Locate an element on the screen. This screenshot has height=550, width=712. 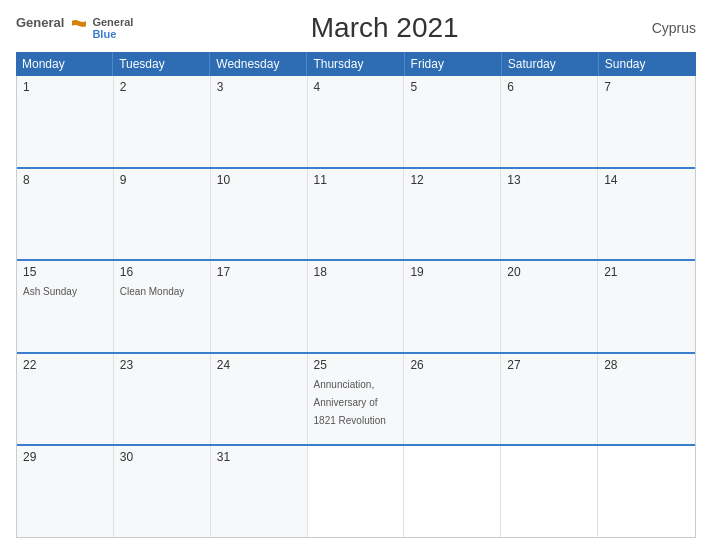
calendar-cell: 6 is located at coordinates (550, 122).